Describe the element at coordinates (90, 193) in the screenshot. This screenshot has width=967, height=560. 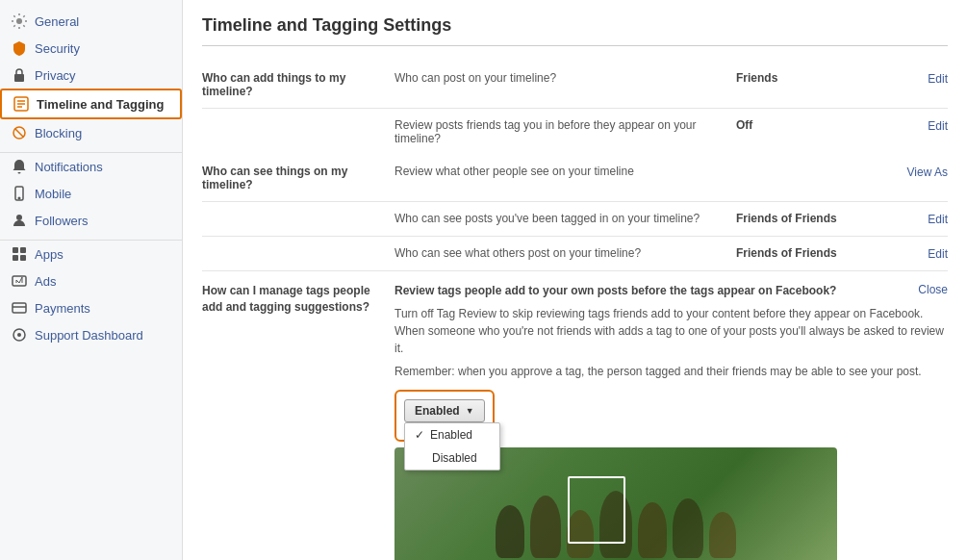
I see `sidebar-item-mobile: Mobile` at that location.